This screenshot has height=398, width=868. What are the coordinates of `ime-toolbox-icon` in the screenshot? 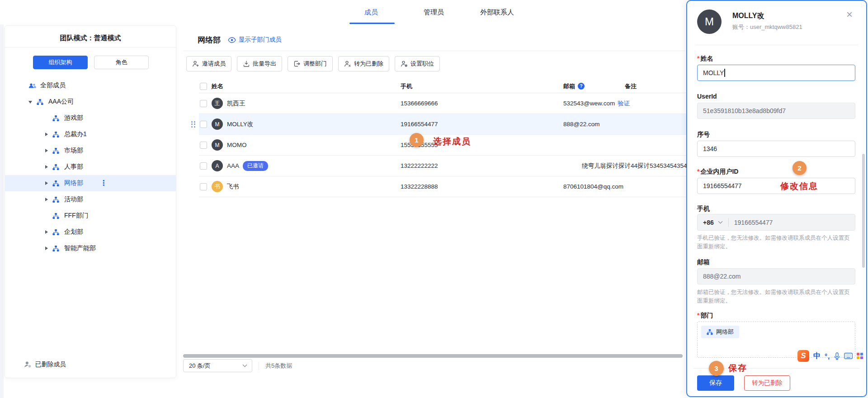 It's located at (860, 356).